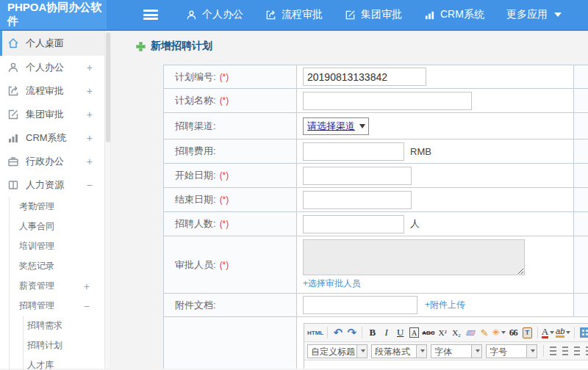 The image size is (588, 370). What do you see at coordinates (470, 333) in the screenshot?
I see `eraser-button` at bounding box center [470, 333].